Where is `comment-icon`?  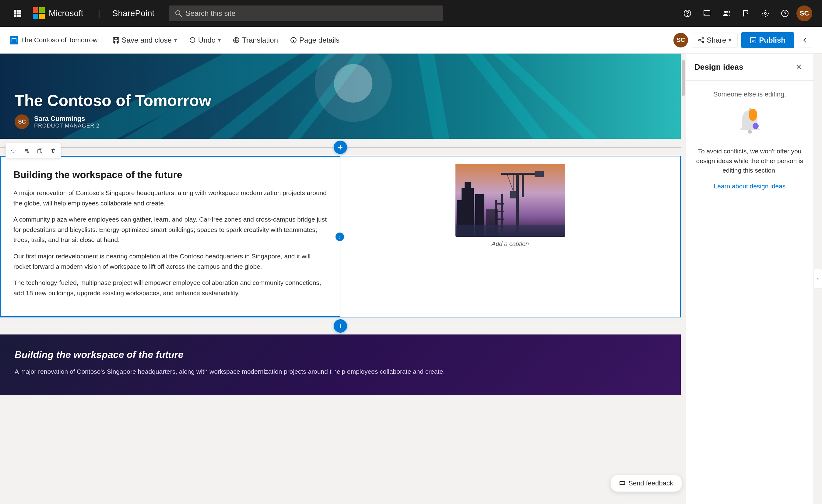
comment-icon is located at coordinates (707, 13).